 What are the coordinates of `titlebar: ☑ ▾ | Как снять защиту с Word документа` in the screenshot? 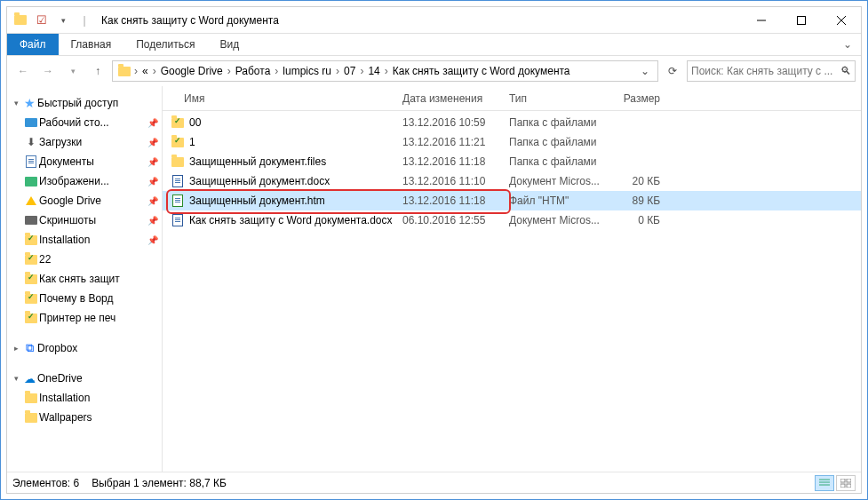 It's located at (434, 20).